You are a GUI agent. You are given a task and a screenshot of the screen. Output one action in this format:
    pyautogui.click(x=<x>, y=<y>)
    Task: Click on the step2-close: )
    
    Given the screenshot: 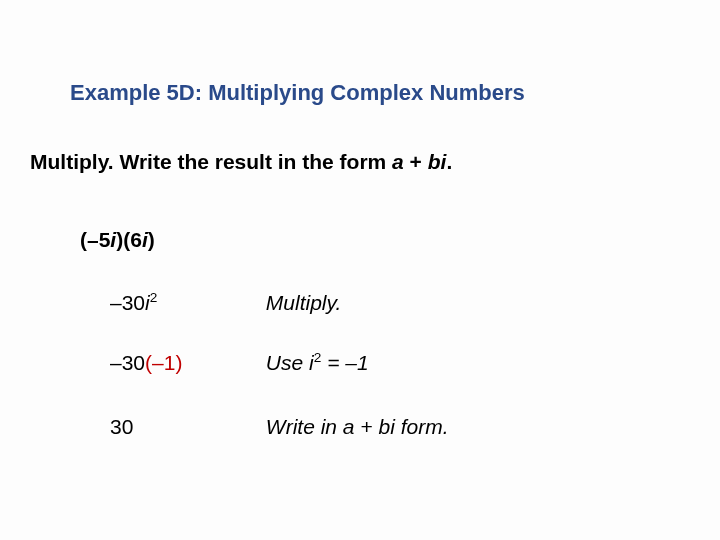 What is the action you would take?
    pyautogui.click(x=178, y=362)
    